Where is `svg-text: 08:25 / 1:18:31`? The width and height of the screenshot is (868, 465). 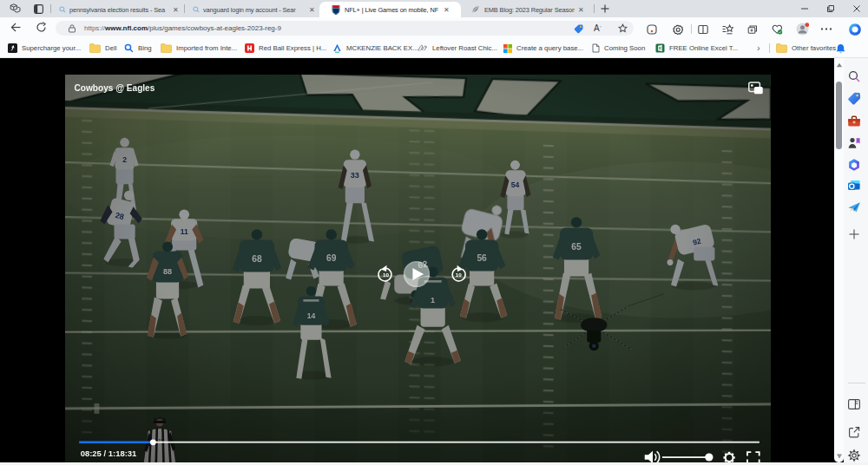 svg-text: 08:25 / 1:18:31 is located at coordinates (109, 453).